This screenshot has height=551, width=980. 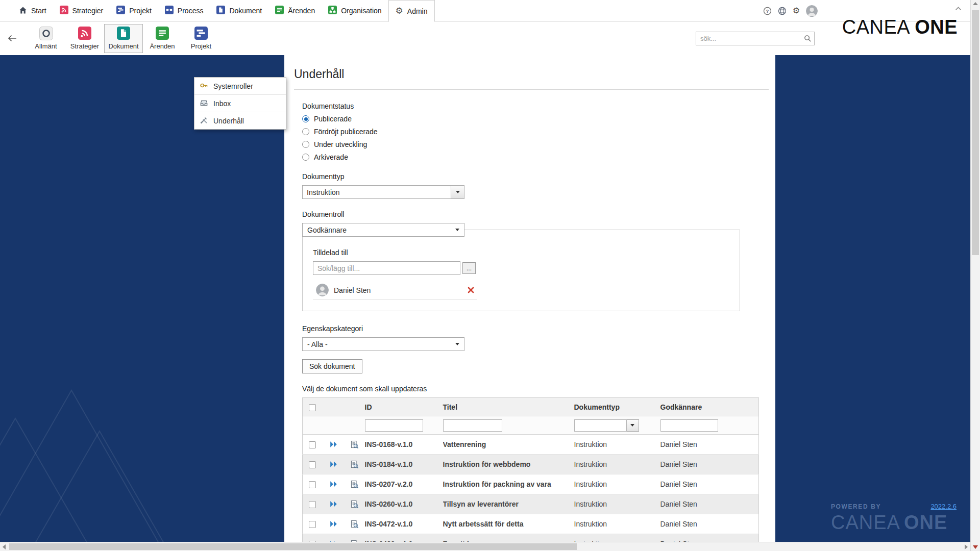 What do you see at coordinates (162, 39) in the screenshot?
I see `app-item-arenden: Ärenden` at bounding box center [162, 39].